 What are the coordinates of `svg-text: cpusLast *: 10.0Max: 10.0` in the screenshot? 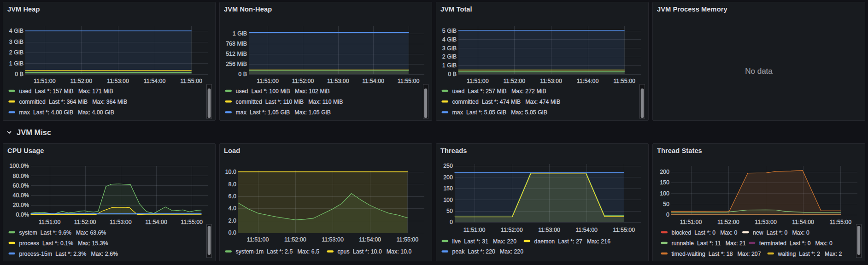 It's located at (375, 252).